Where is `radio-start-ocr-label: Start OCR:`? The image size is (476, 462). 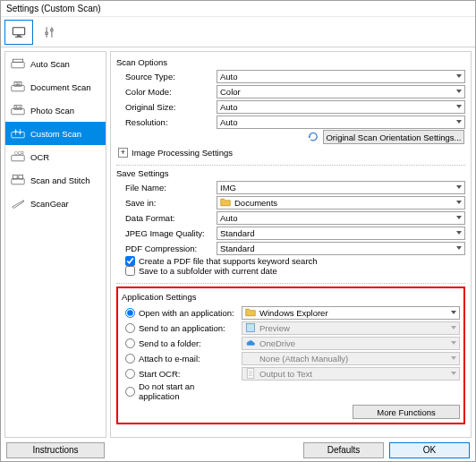 radio-start-ocr-label: Start OCR: is located at coordinates (179, 374).